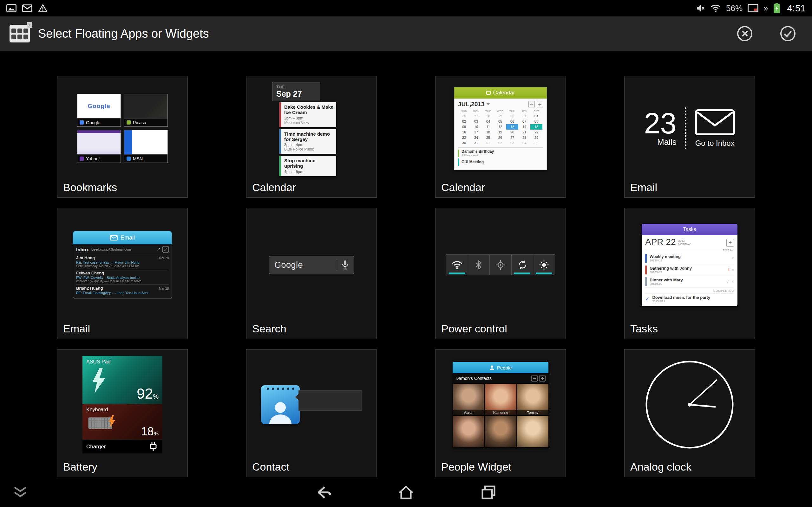  Describe the element at coordinates (512, 111) in the screenshot. I see `weekday-label: THU` at that location.